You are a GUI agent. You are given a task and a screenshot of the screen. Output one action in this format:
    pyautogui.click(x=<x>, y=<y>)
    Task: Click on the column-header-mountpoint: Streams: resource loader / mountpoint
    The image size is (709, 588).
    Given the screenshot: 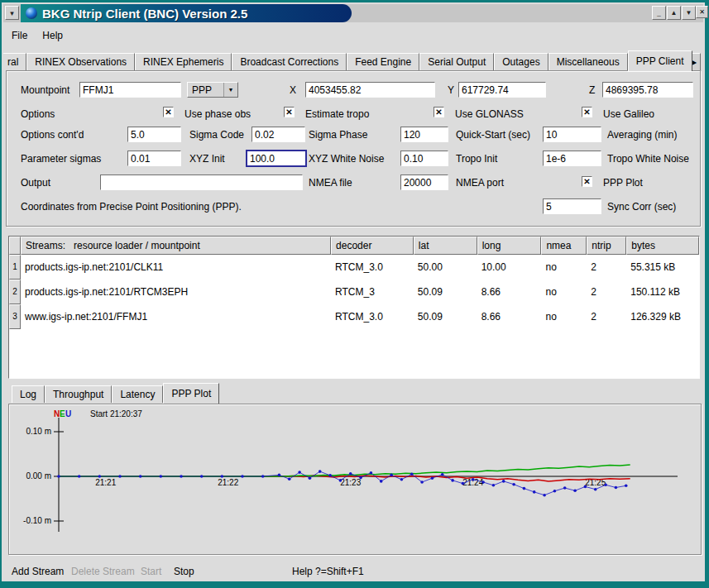 What is the action you would take?
    pyautogui.click(x=175, y=246)
    